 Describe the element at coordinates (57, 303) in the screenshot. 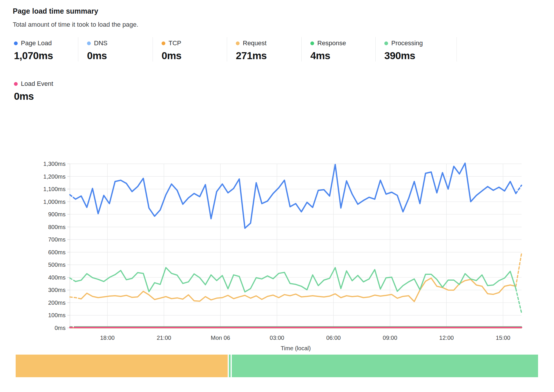

I see `y-axis-label: 200ms` at that location.